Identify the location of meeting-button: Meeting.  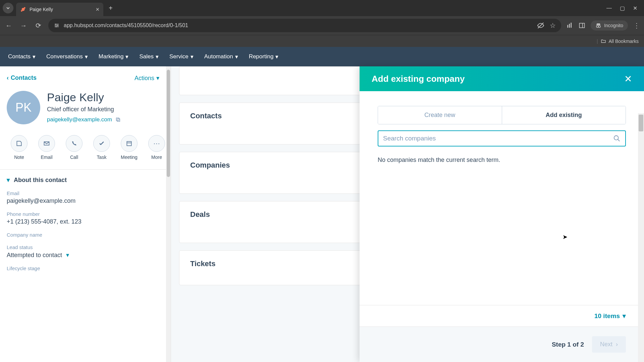
(129, 147).